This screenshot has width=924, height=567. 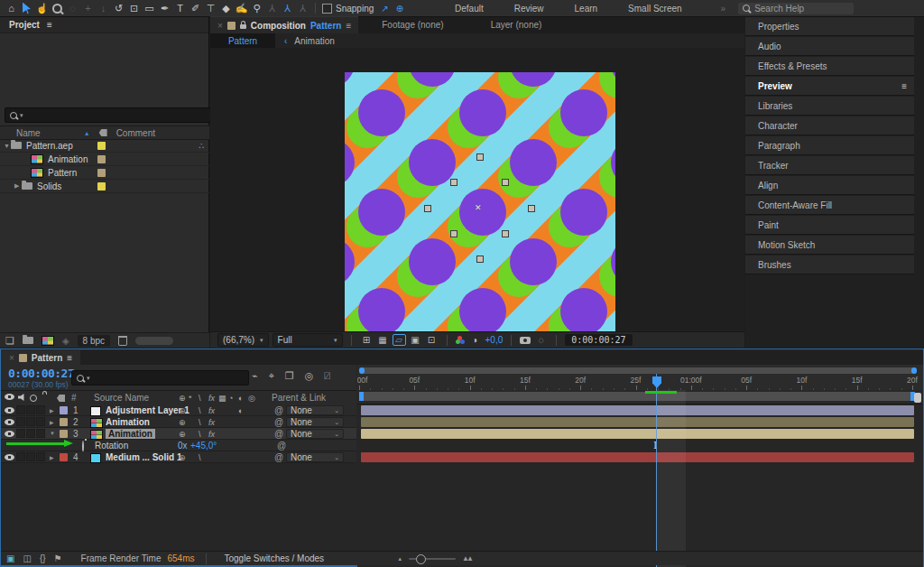 I want to click on new-folder-icon, so click(x=28, y=340).